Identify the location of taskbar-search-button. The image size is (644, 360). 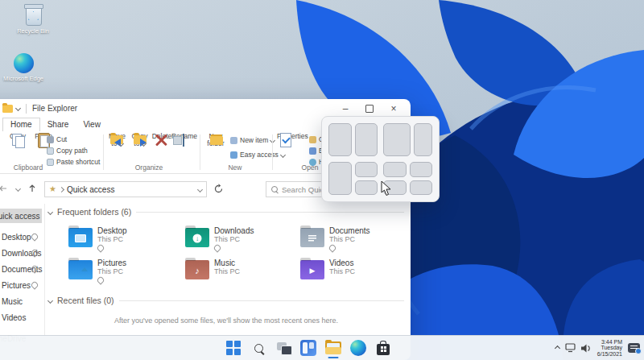
(258, 348).